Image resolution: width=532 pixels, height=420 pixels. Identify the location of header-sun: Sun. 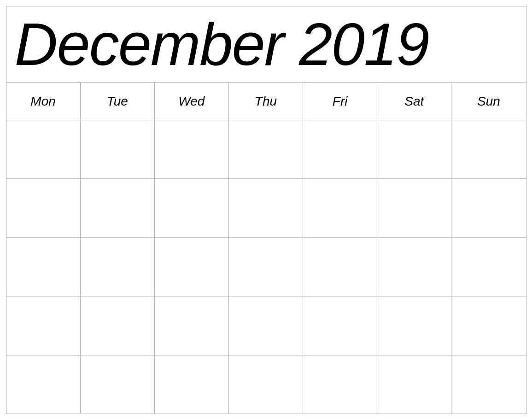
(488, 101).